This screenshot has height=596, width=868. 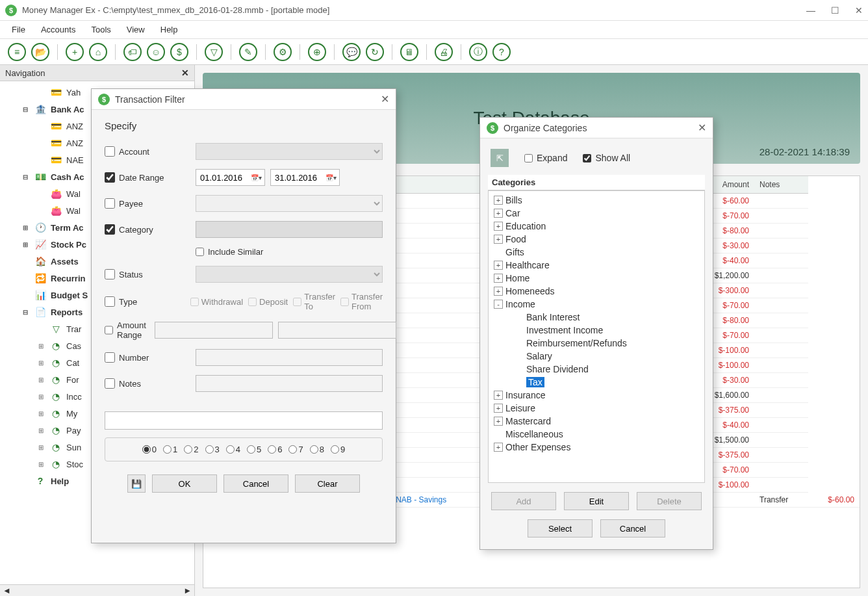 What do you see at coordinates (56, 413) in the screenshot?
I see `pie-icon: ◔` at bounding box center [56, 413].